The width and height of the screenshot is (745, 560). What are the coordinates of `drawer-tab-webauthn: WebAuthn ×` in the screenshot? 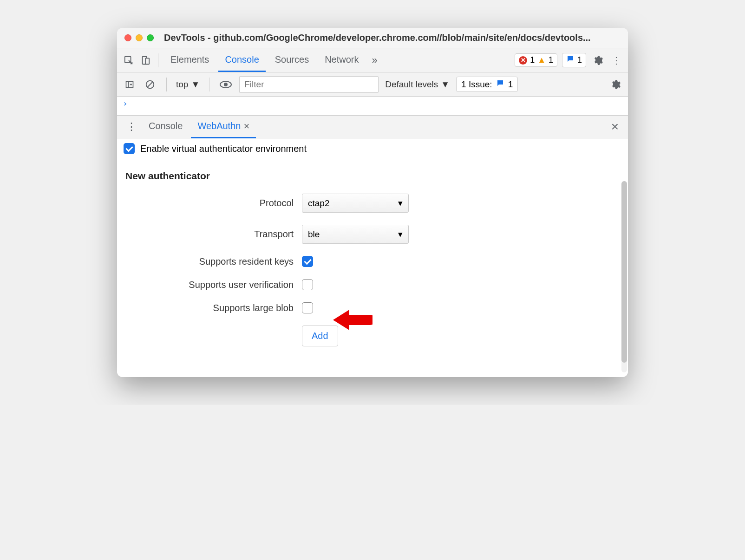 It's located at (223, 127).